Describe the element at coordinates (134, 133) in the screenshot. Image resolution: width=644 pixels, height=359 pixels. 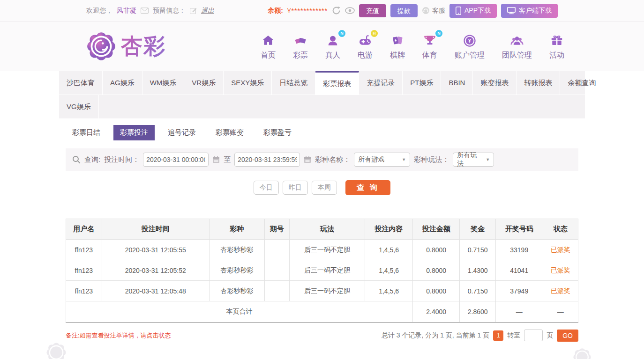
I see `subtab-lottery-bets: 彩票投注` at that location.